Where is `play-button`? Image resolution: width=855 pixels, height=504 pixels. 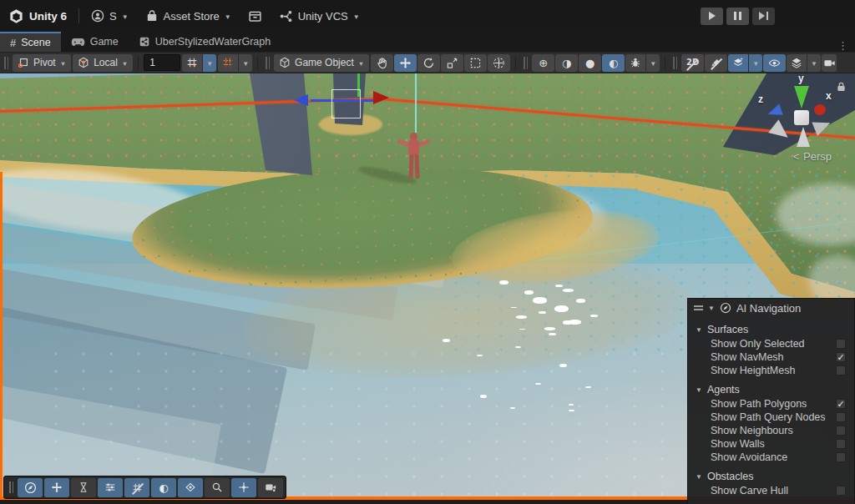 play-button is located at coordinates (711, 17).